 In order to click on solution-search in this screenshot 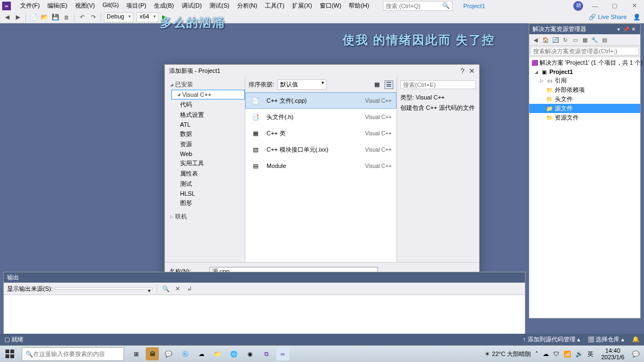, I will do `click(585, 51)`.